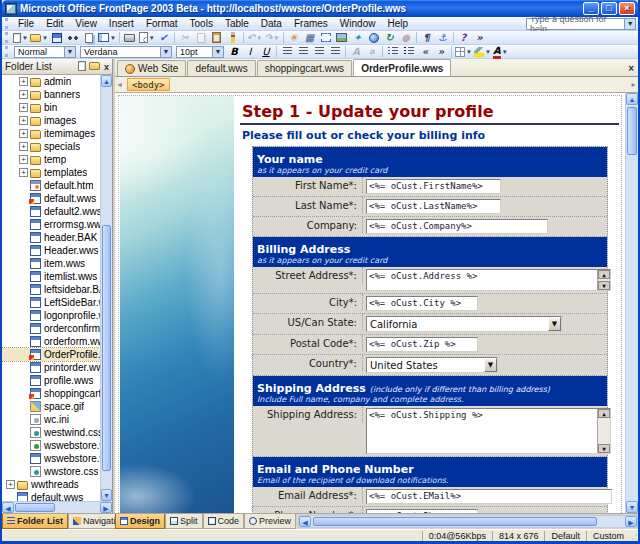 This screenshot has height=544, width=640. I want to click on tree-item-header-wws: Header.wws, so click(51, 250).